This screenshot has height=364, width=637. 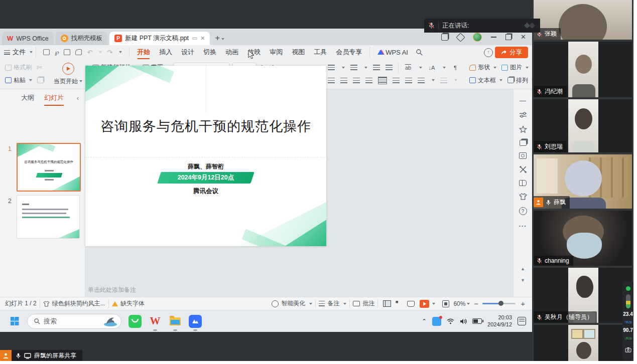 What do you see at coordinates (451, 321) in the screenshot?
I see `wifi-icon` at bounding box center [451, 321].